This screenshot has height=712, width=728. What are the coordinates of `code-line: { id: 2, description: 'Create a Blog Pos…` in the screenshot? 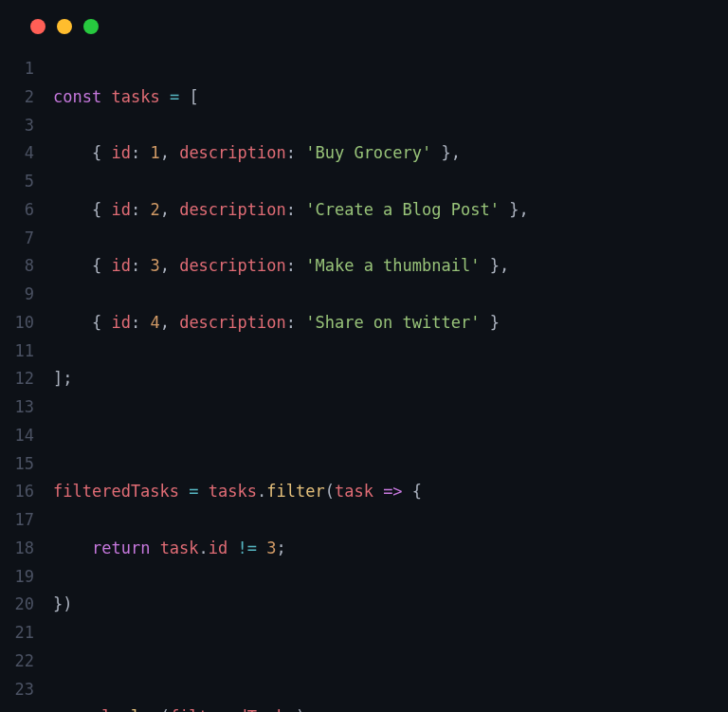 It's located at (391, 210).